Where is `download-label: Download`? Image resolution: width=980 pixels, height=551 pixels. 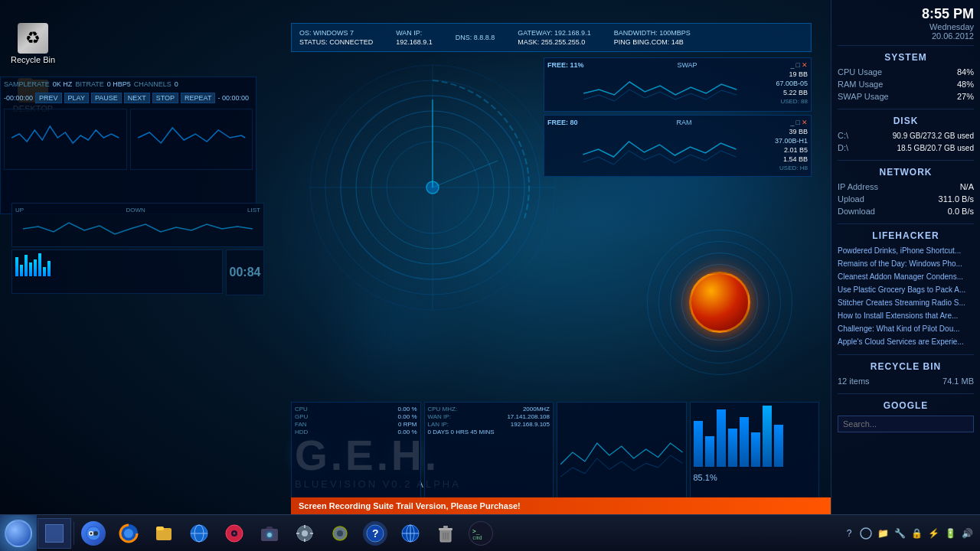
download-label: Download is located at coordinates (856, 211).